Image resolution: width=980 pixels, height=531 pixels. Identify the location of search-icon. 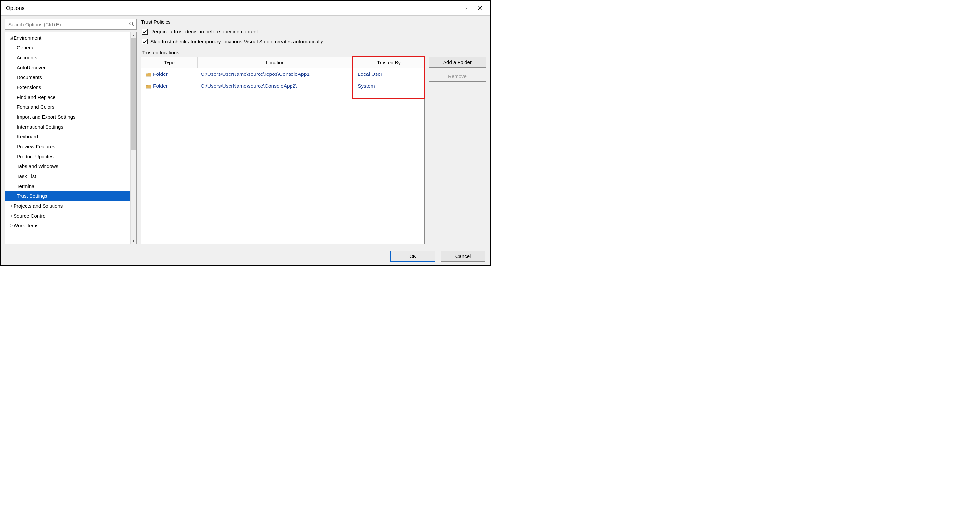
(132, 24).